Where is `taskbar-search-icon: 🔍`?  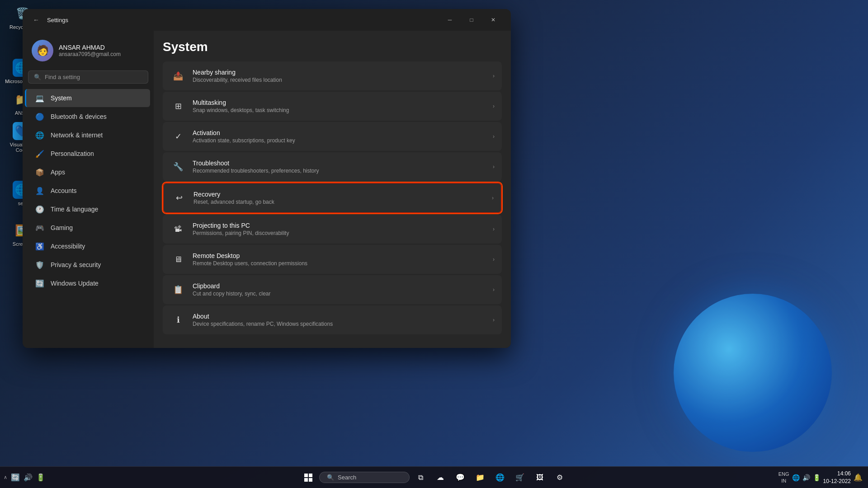
taskbar-search-icon: 🔍 is located at coordinates (330, 477).